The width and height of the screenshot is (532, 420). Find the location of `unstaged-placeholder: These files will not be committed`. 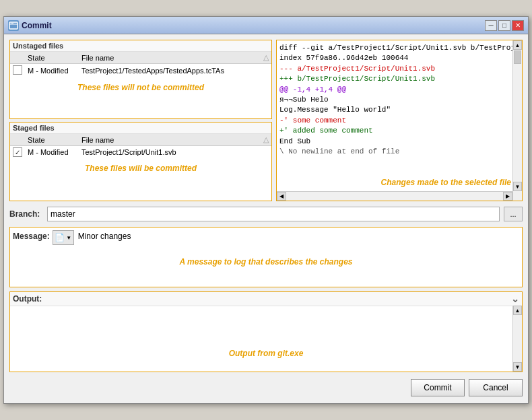

unstaged-placeholder: These files will not be committed is located at coordinates (141, 88).